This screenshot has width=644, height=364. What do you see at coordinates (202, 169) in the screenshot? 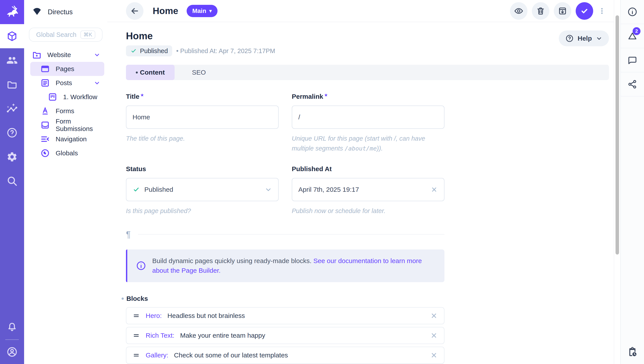
I see `field-status-label: Status` at bounding box center [202, 169].